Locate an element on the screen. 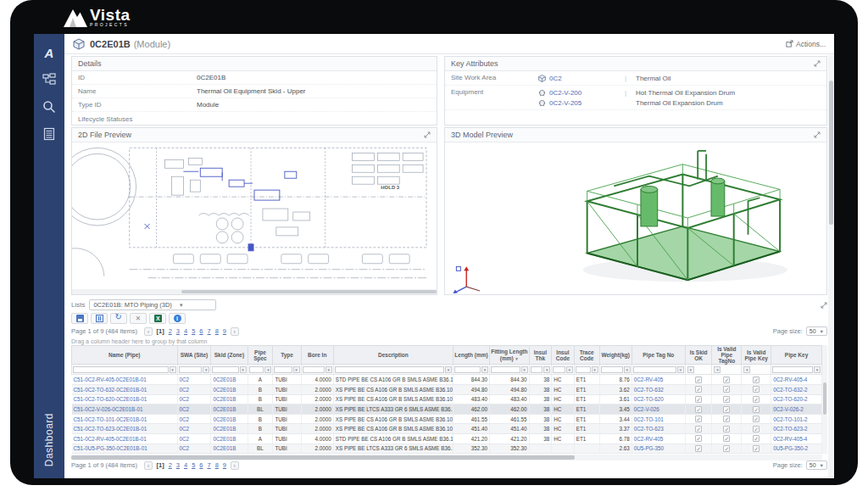 Image resolution: width=868 pixels, height=491 pixels. pager-page-link: 8 is located at coordinates (217, 331).